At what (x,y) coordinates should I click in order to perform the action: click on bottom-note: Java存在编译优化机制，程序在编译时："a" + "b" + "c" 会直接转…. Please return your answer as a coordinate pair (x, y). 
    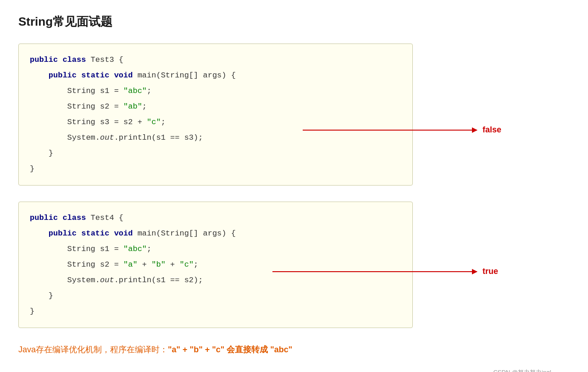
    Looking at the image, I should click on (294, 350).